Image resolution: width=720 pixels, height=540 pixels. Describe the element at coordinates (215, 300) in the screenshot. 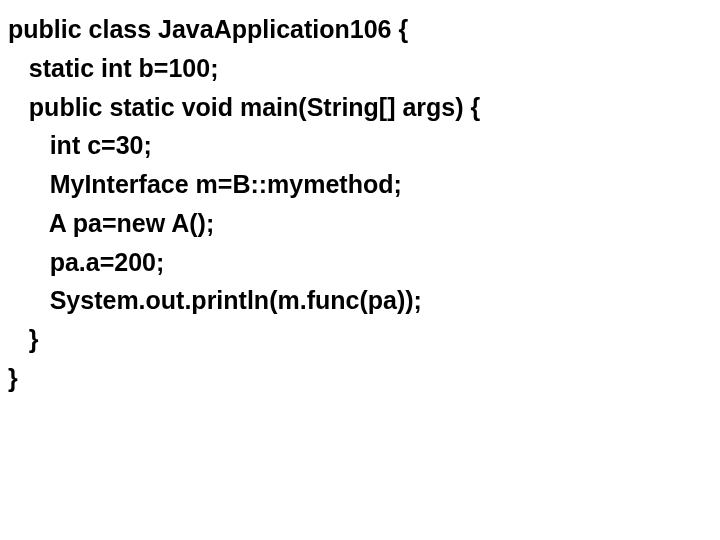

I see `code-line: System.out.println(m.func(pa));` at that location.